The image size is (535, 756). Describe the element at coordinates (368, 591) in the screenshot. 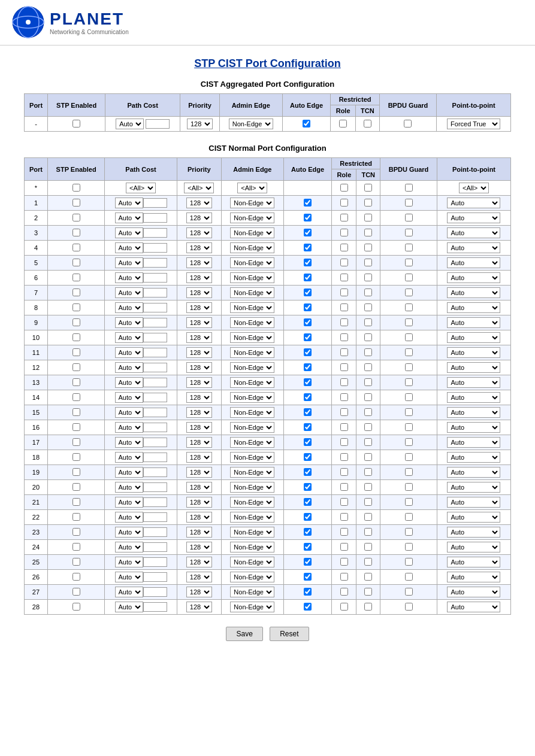

I see `restricted-tcn-checkbox` at that location.